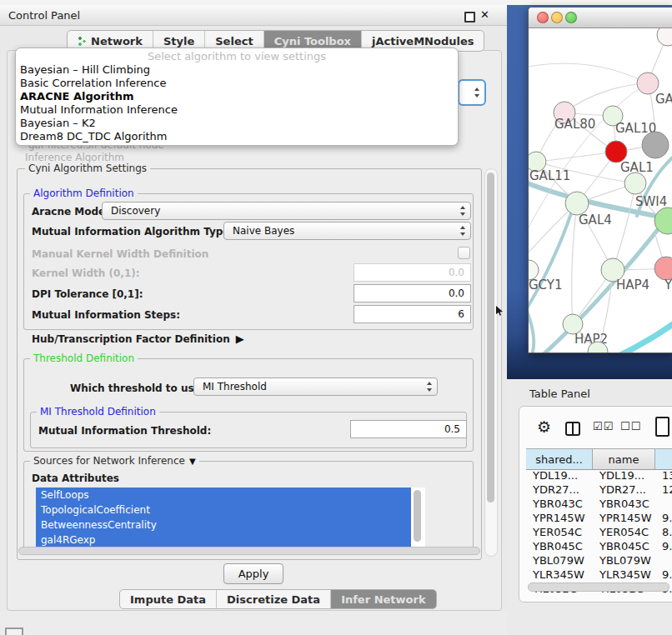 This screenshot has width=672, height=635. I want to click on bottom-tab-infer-network: Infer Network, so click(383, 599).